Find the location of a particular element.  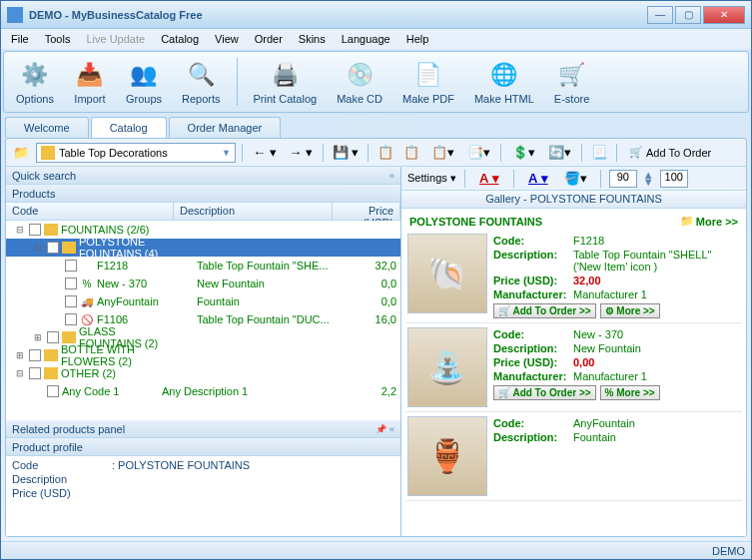

product-card: 🏺Code:AnyFountainDescription:Fountain is located at coordinates (573, 457).